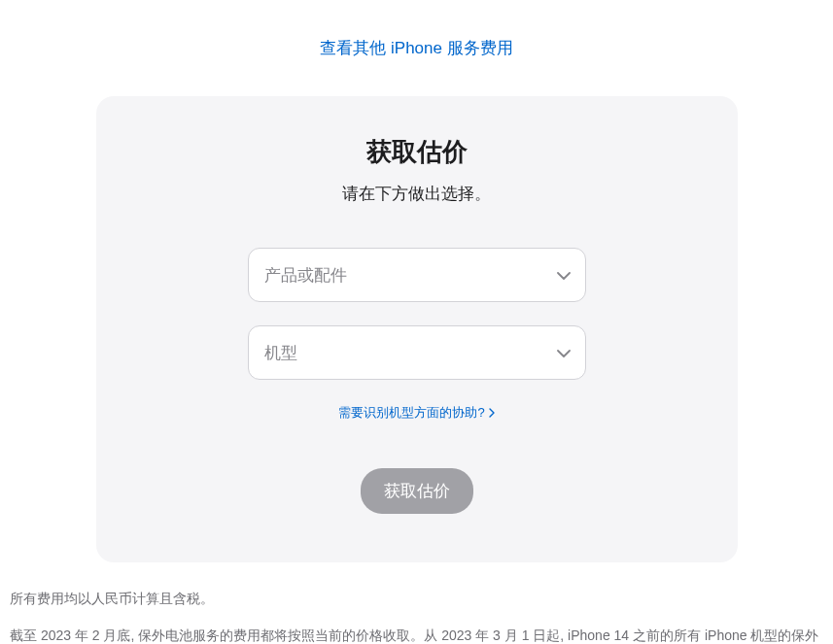  What do you see at coordinates (416, 599) in the screenshot?
I see `footer-tax-note: 所有费用均以人民币计算且含税。` at bounding box center [416, 599].